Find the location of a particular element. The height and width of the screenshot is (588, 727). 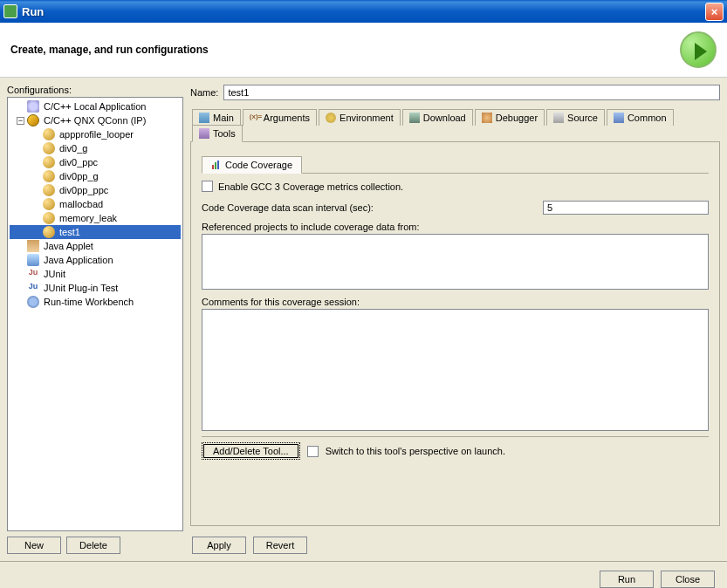

interval-row: Code Coverage data scan interval (sec): is located at coordinates (456, 208).